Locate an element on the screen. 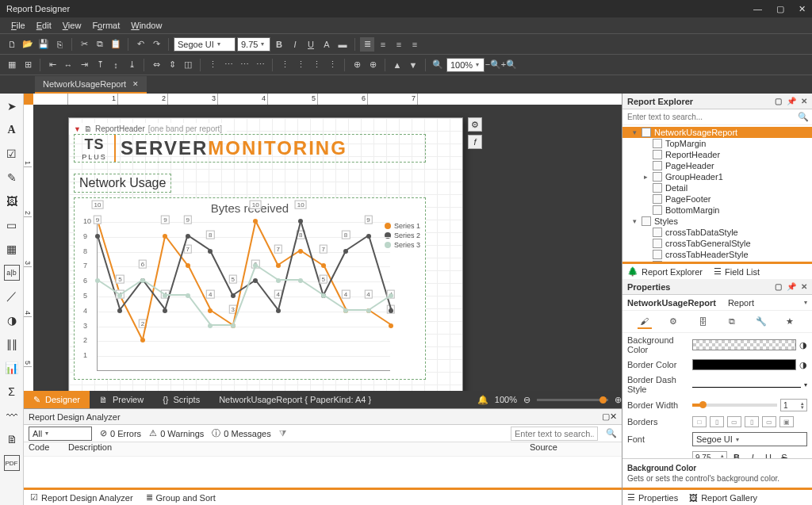  explorer-search-icon: 🔍 is located at coordinates (803, 117).